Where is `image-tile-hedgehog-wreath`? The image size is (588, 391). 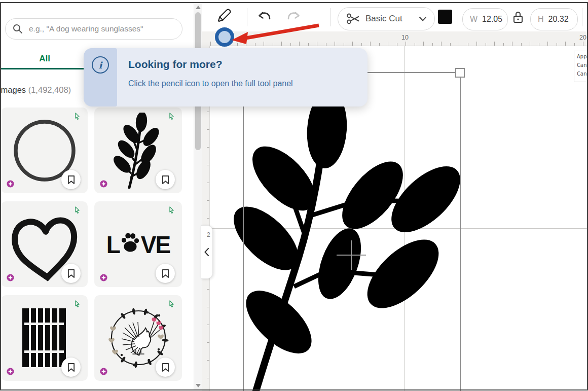
image-tile-hedgehog-wreath is located at coordinates (138, 338).